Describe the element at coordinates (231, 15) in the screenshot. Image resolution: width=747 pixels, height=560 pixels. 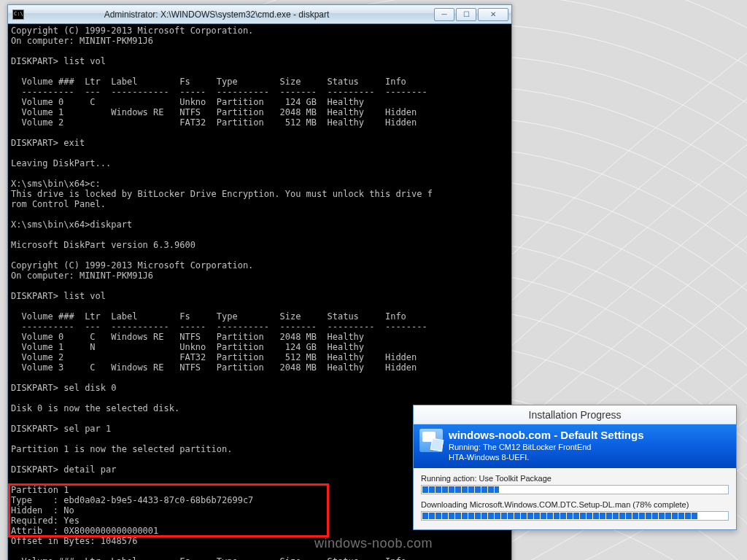
I see `window-title: Administrator: X:\WINDOWS\system32\cmd.e…` at that location.